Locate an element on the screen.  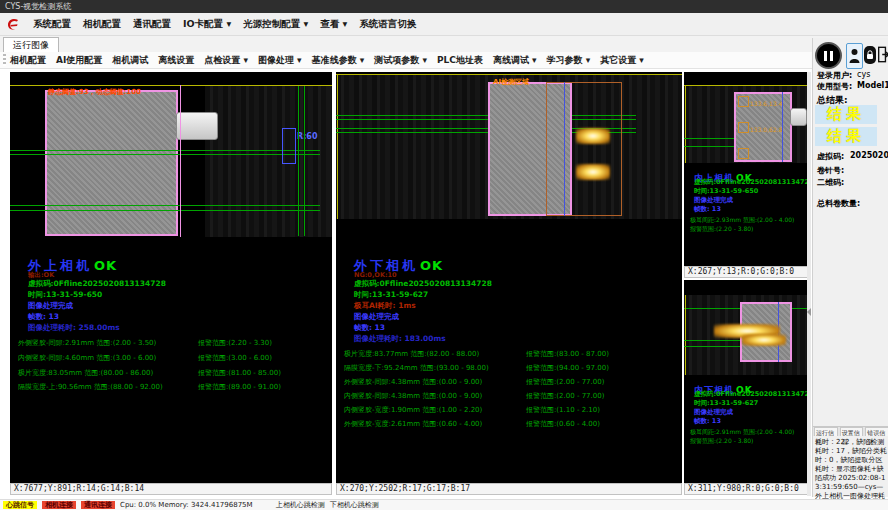
cam2-virtual-code: 虚拟码:0Ffline2025020813134728 is located at coordinates (423, 284).